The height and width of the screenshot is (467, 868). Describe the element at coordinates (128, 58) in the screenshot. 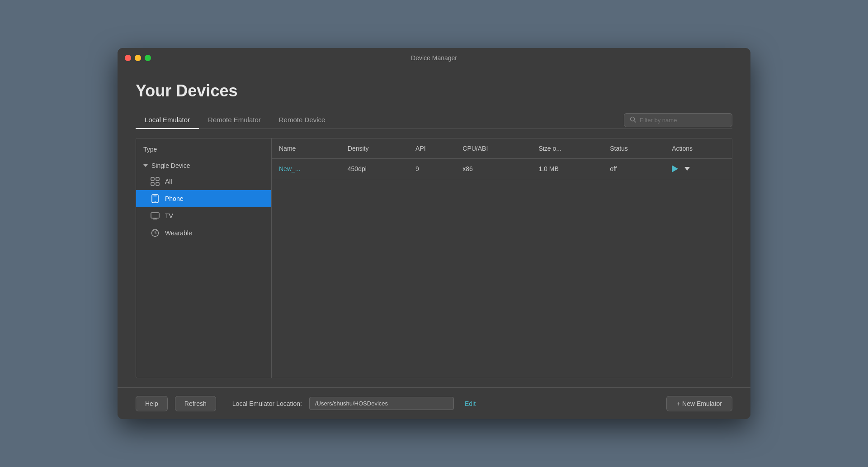

I see `close-button` at that location.